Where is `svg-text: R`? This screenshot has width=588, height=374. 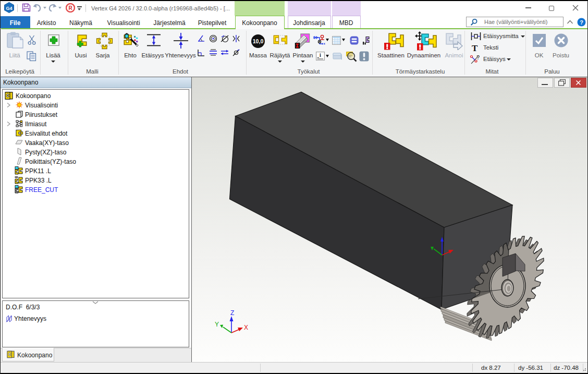 svg-text: R is located at coordinates (70, 8).